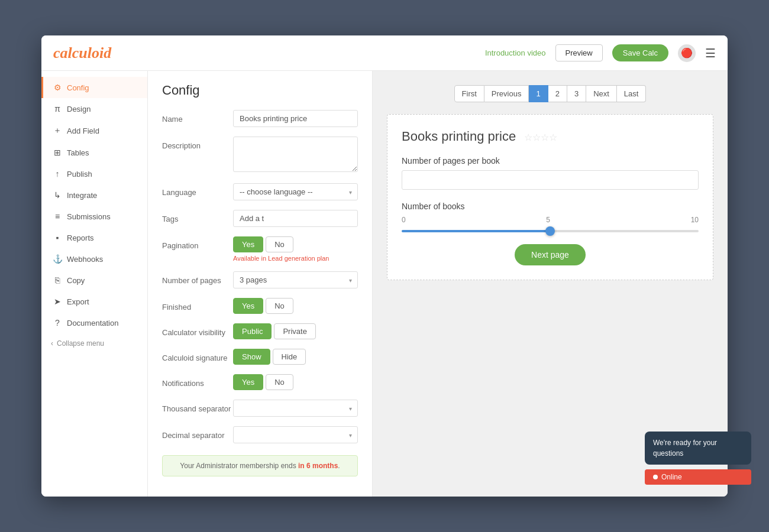  Describe the element at coordinates (82, 195) in the screenshot. I see `sidebar-label-integrate: Integrate` at that location.